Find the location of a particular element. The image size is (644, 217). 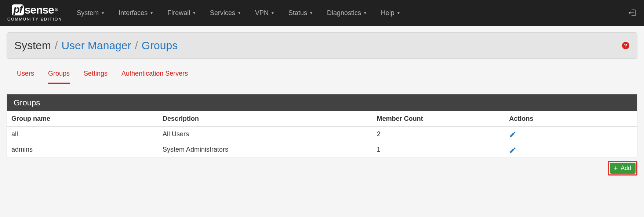

cell-description: System Administrators is located at coordinates (265, 150).